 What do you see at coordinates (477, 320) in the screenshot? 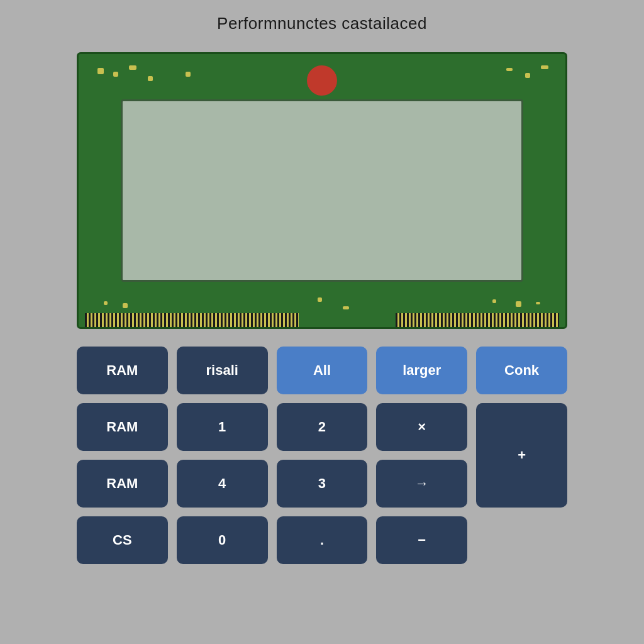
I see `connector-right` at bounding box center [477, 320].